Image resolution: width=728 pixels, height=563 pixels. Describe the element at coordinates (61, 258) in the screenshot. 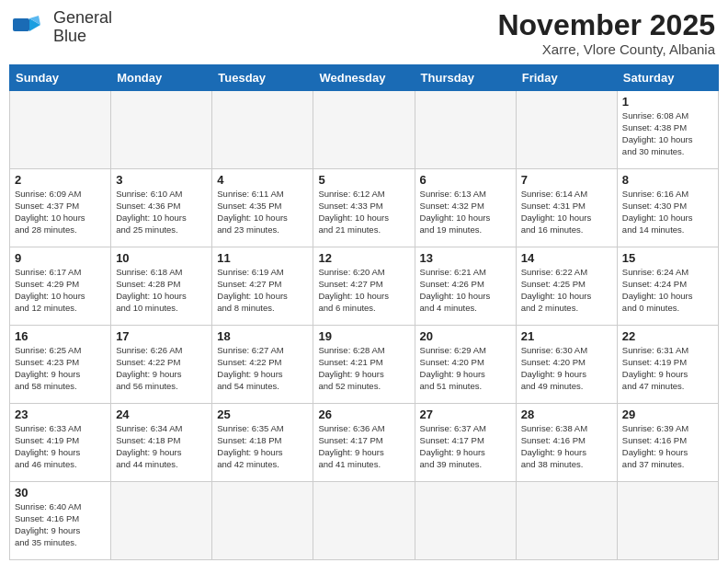

I see `day-number: 9` at that location.